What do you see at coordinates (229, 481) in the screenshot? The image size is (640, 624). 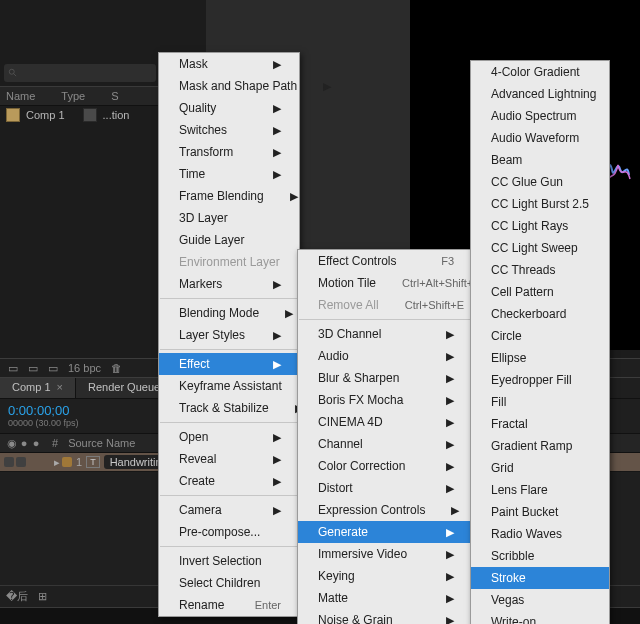 I see `menu-item: Create▶` at bounding box center [229, 481].